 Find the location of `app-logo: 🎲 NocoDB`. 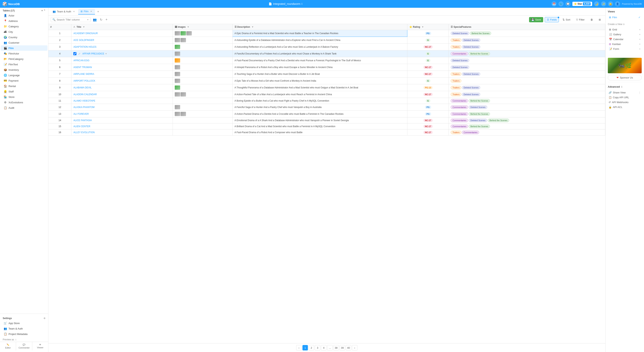

app-logo: 🎲 NocoDB is located at coordinates (11, 4).